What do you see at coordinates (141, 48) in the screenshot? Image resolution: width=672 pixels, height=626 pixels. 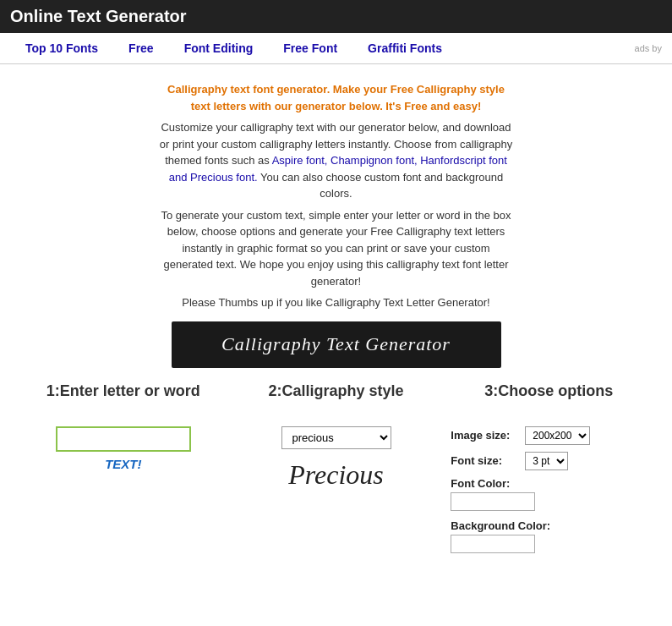 I see `nav-item-free: Free` at bounding box center [141, 48].